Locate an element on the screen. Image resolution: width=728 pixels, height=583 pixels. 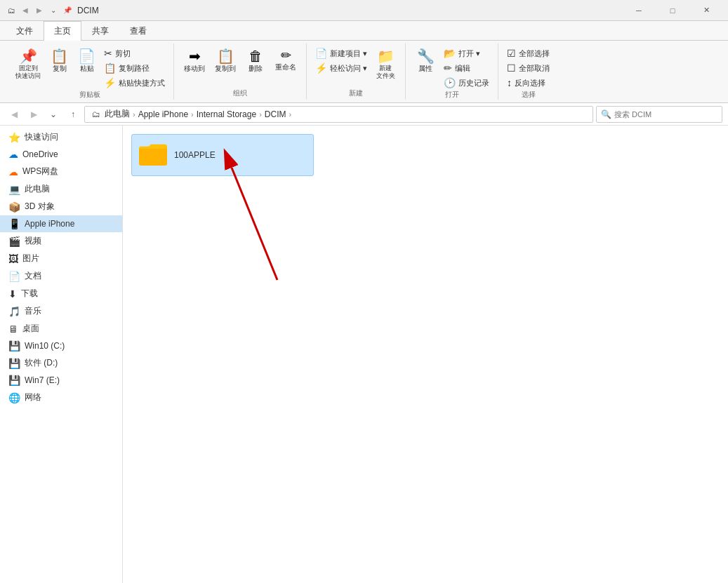
sidebar-item-pictures: 🖼 图片 is located at coordinates (61, 258).